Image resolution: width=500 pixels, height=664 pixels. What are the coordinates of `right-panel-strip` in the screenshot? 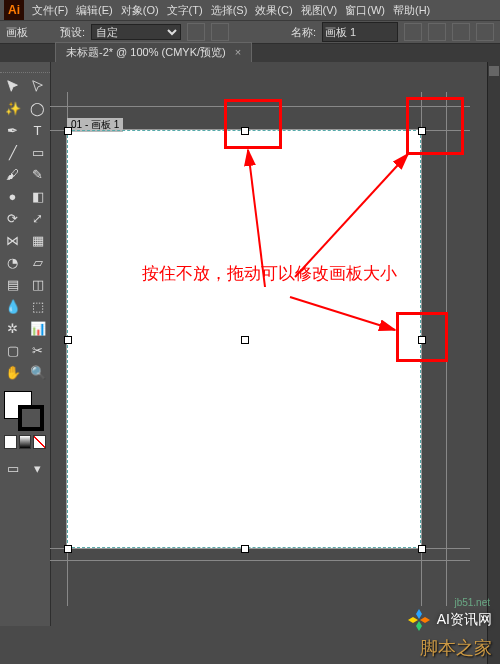 It's located at (494, 363).